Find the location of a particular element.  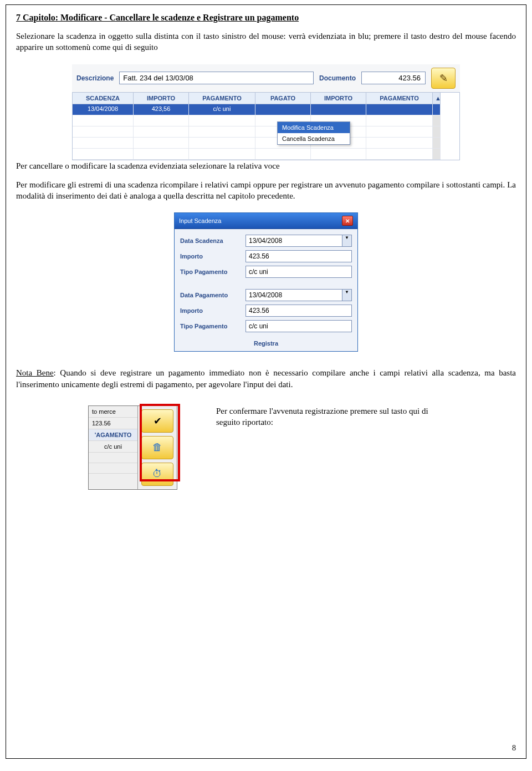

check-icon: ✔ is located at coordinates (157, 421).